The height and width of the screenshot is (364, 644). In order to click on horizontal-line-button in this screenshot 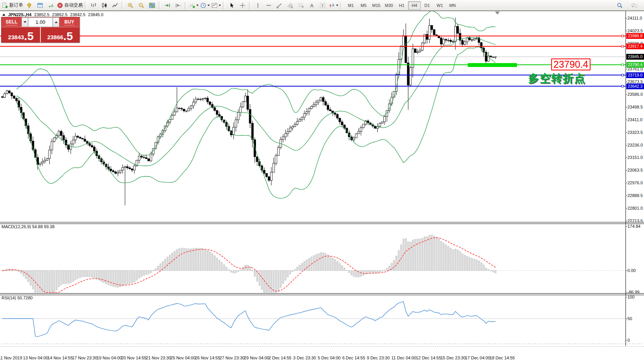, I will do `click(269, 5)`.